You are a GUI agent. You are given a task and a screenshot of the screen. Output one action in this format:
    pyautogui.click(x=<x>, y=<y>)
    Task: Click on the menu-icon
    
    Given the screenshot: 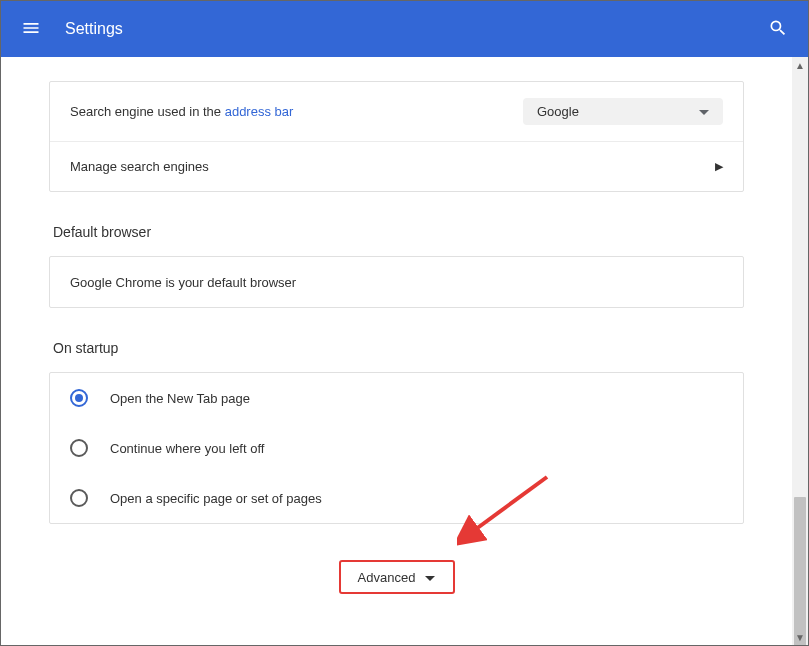 What is the action you would take?
    pyautogui.click(x=31, y=30)
    